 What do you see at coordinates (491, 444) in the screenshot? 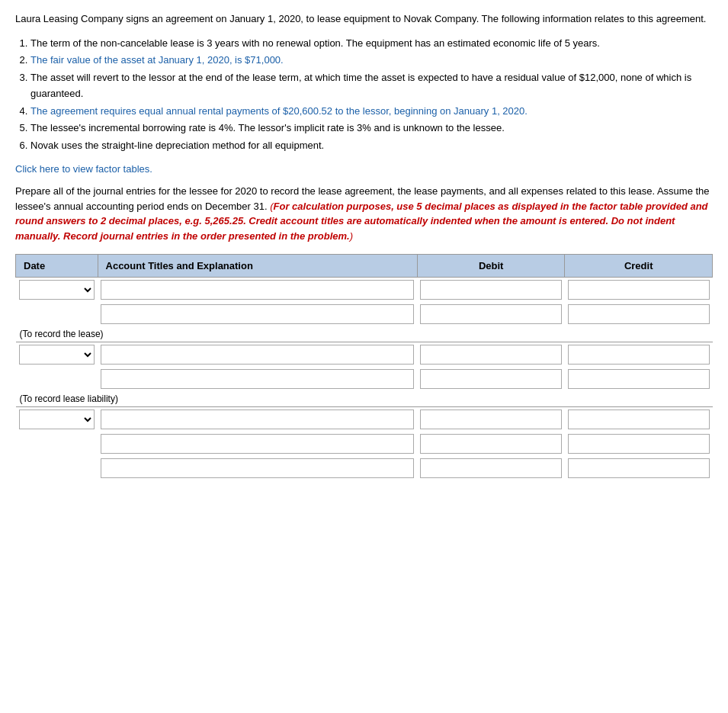
I see `debit-cell-g3r2` at bounding box center [491, 444].